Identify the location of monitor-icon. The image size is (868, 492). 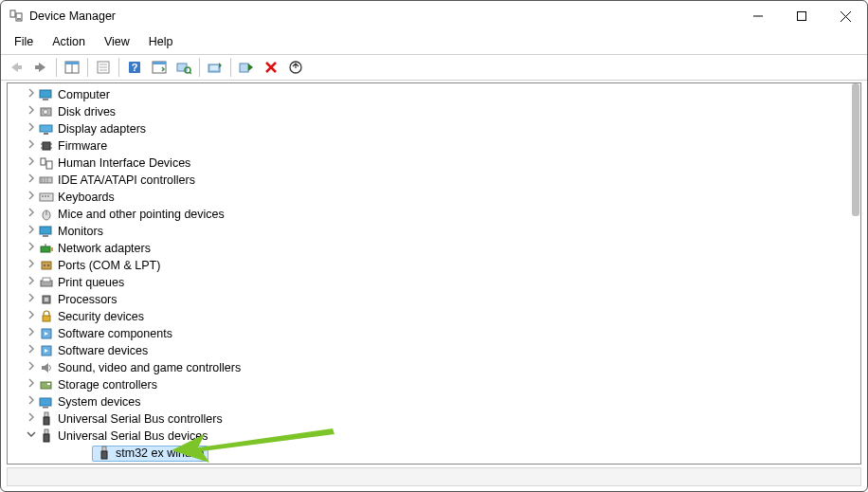
(46, 95).